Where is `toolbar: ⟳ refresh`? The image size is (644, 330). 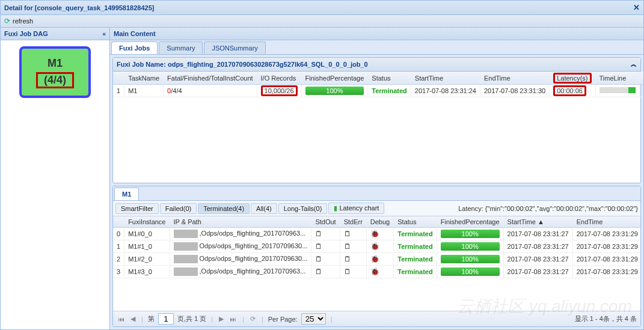
toolbar: ⟳ refresh is located at coordinates (322, 22).